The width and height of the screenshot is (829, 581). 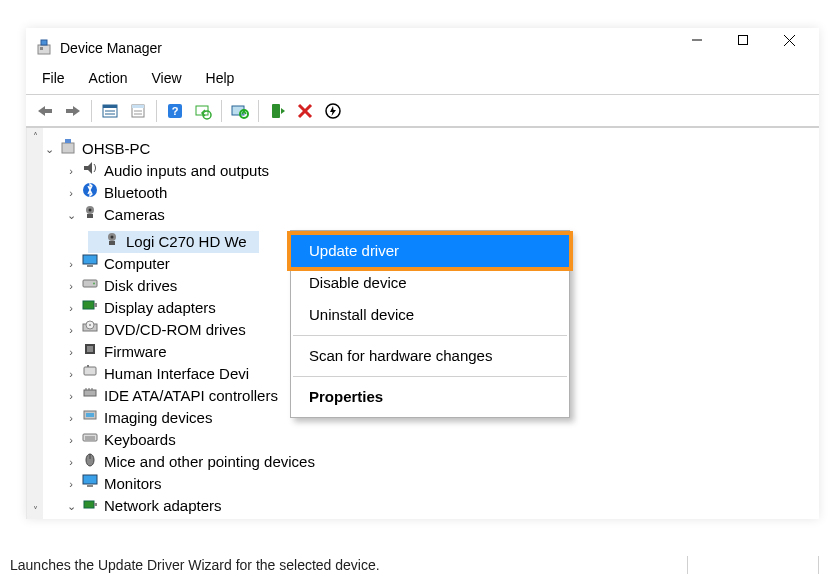 I want to click on menu-action: Action, so click(x=108, y=78).